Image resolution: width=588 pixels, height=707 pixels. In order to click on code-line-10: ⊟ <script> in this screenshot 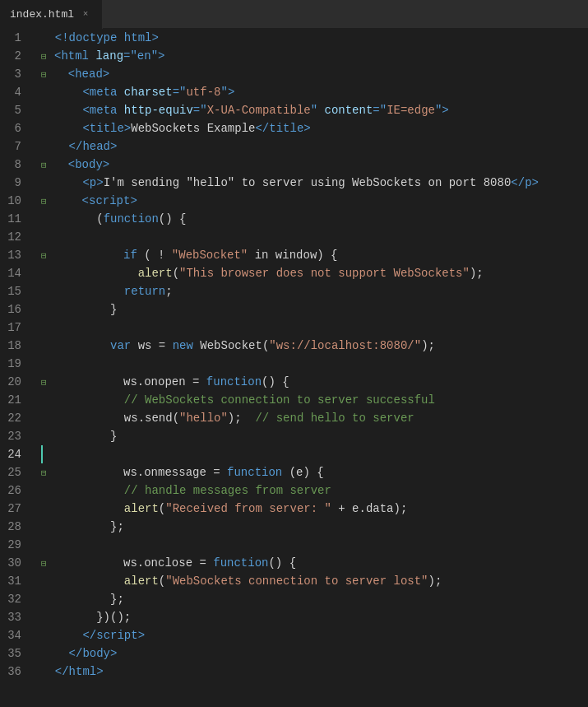, I will do `click(314, 201)`.